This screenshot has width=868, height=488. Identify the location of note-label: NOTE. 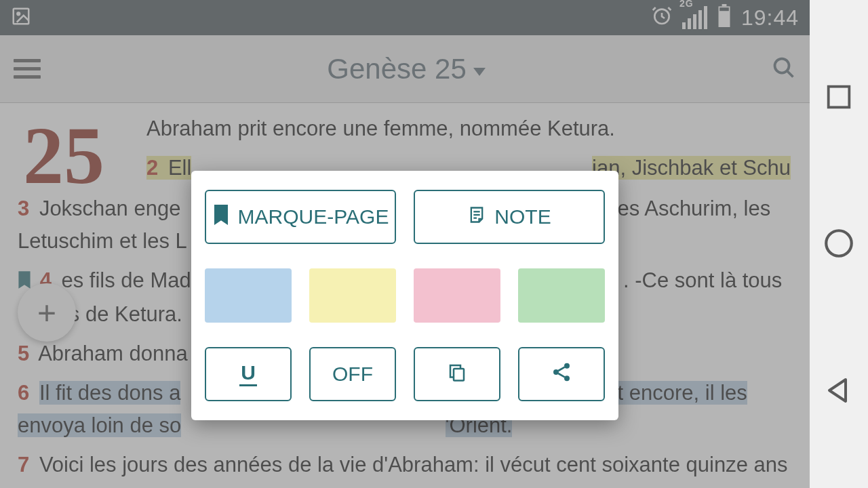
(522, 217).